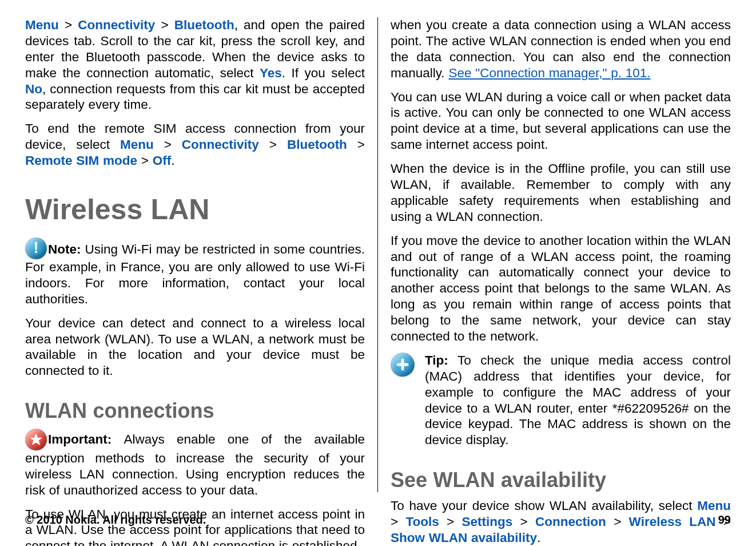 The height and width of the screenshot is (546, 756). What do you see at coordinates (195, 411) in the screenshot?
I see `heading-wlan-connections: WLAN connections` at bounding box center [195, 411].